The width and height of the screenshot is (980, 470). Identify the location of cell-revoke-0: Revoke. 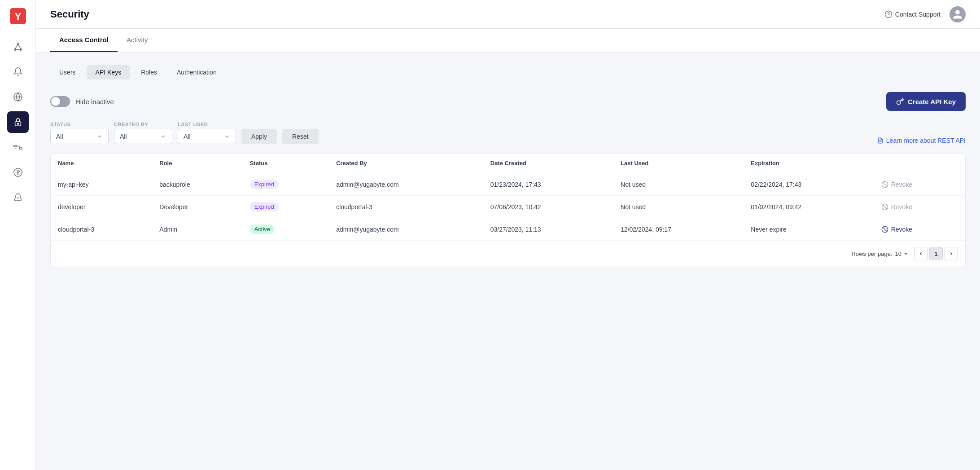
(920, 184).